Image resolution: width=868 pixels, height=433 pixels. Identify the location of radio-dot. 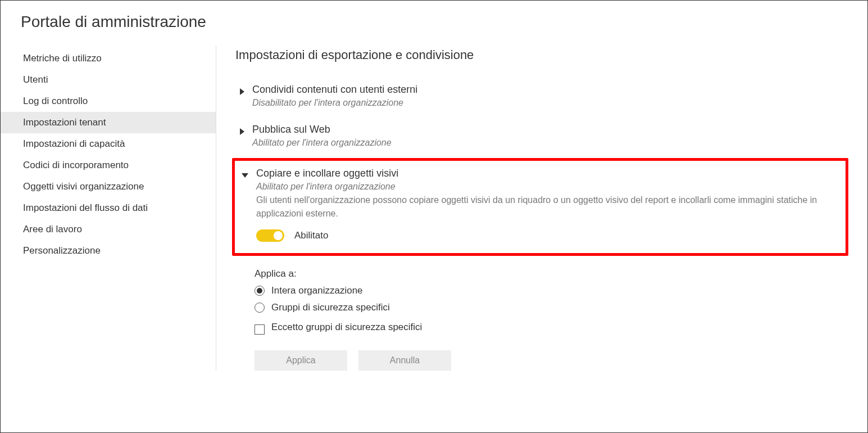
(260, 291).